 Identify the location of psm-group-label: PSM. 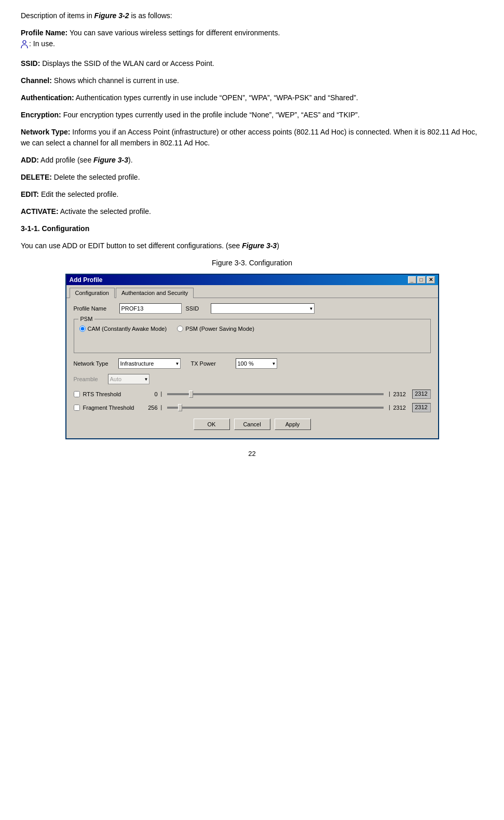
(87, 319).